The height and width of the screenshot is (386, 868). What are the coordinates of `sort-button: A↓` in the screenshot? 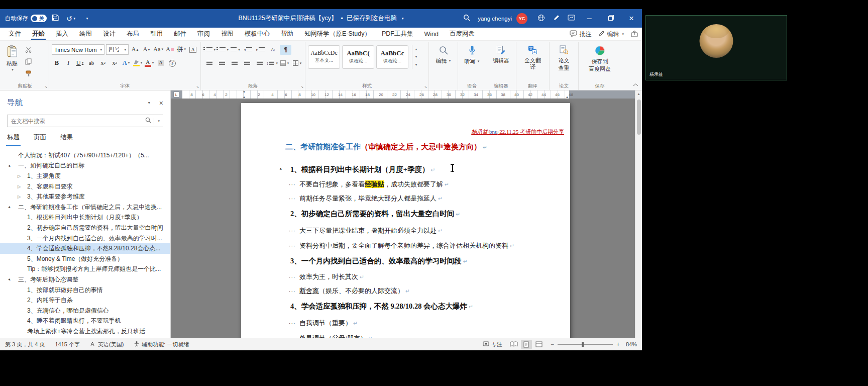 It's located at (273, 50).